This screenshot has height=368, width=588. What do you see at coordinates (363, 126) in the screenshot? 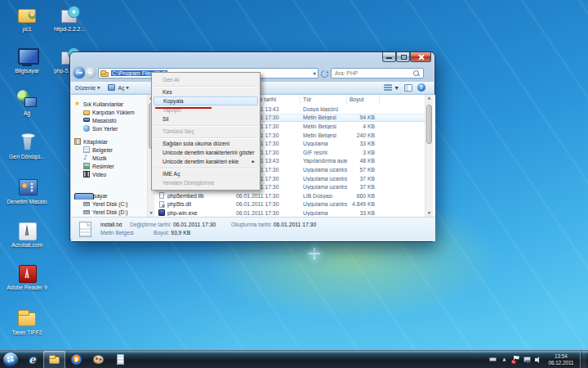
I see `file-size: 4 KB` at bounding box center [363, 126].